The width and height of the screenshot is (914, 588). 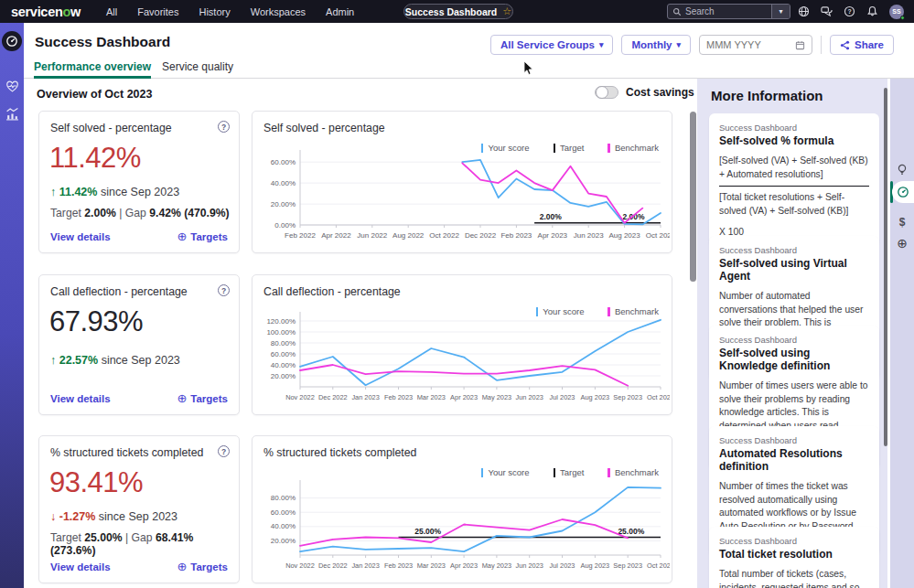 I want to click on nav-item-all: All, so click(x=112, y=12).